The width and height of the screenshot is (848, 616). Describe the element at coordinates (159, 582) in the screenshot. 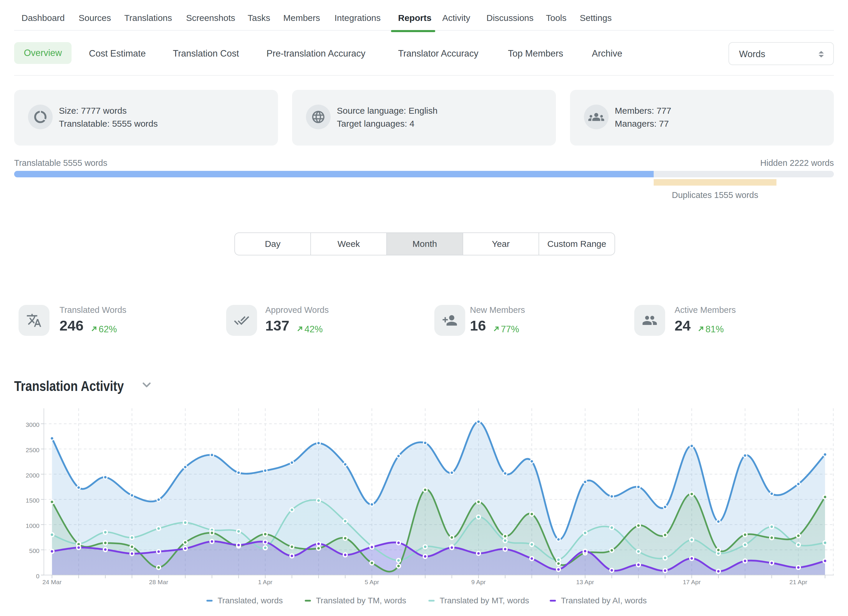

I see `svg-text: 28 Mar` at that location.